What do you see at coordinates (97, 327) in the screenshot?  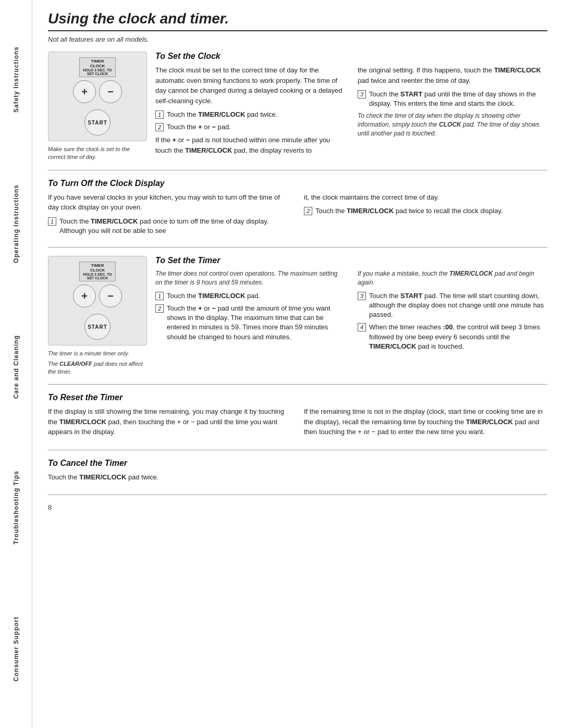 I see `start-button2: START` at bounding box center [97, 327].